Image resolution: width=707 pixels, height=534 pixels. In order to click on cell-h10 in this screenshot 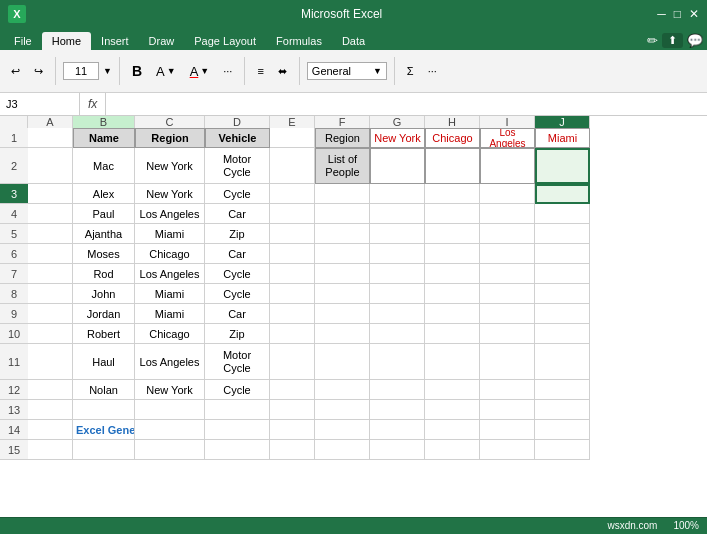, I will do `click(452, 334)`.